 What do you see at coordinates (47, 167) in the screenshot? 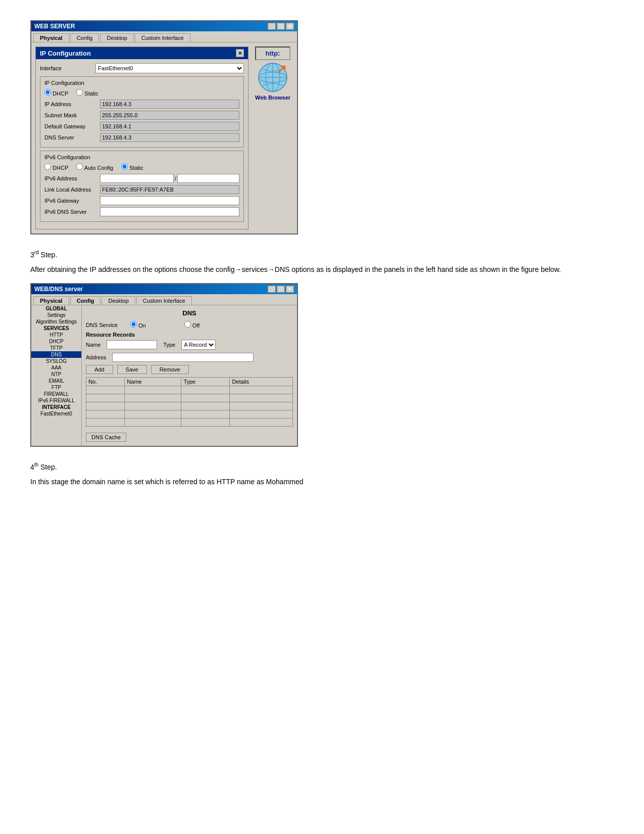
I see `ipv6-dhcp-radio` at bounding box center [47, 167].